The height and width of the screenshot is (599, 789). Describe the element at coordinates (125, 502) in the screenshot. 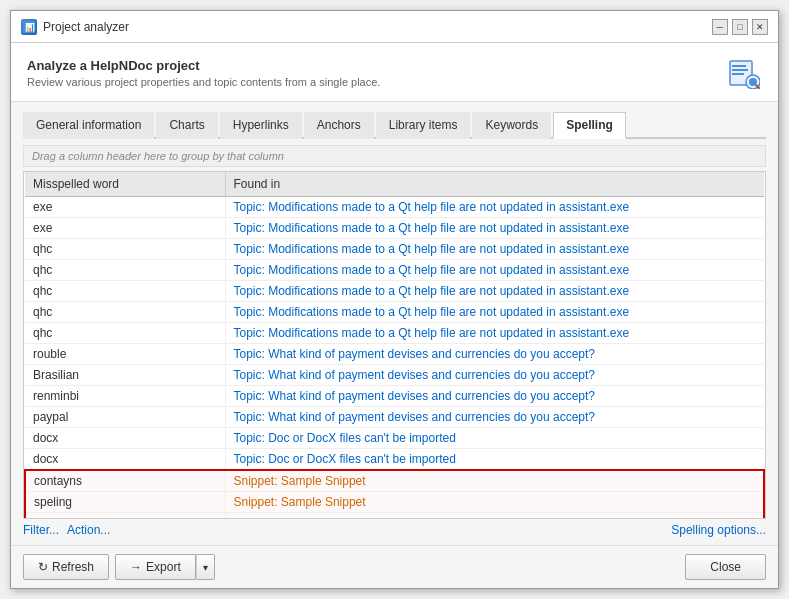

I see `cell-misspelled-word: speling` at that location.